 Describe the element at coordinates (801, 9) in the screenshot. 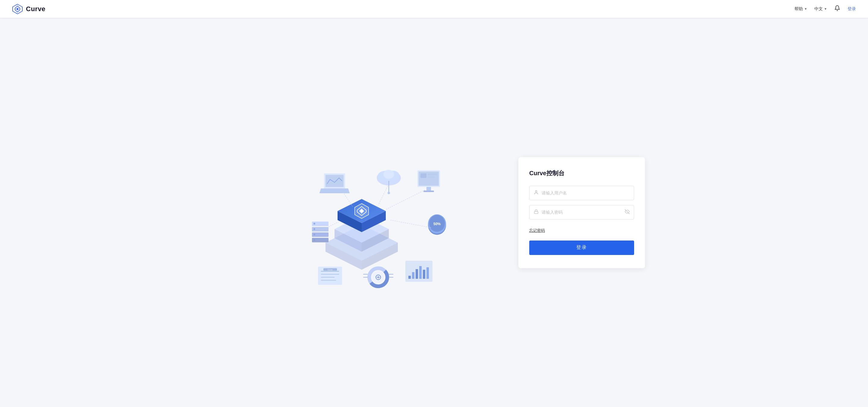

I see `help-menu: 帮助 ▼` at that location.